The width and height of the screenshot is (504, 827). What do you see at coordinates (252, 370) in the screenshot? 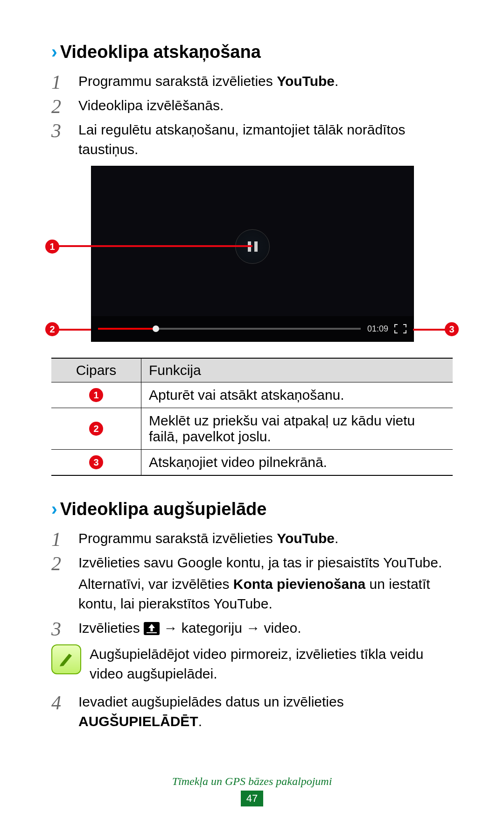
I see `table-header-row: Cipars Funkcija` at bounding box center [252, 370].